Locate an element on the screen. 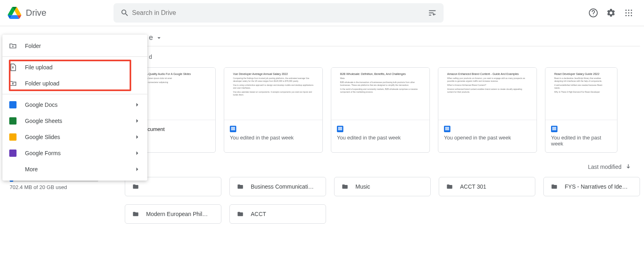 Image resolution: width=644 pixels, height=266 pixels. breadcrumb: e is located at coordinates (396, 38).